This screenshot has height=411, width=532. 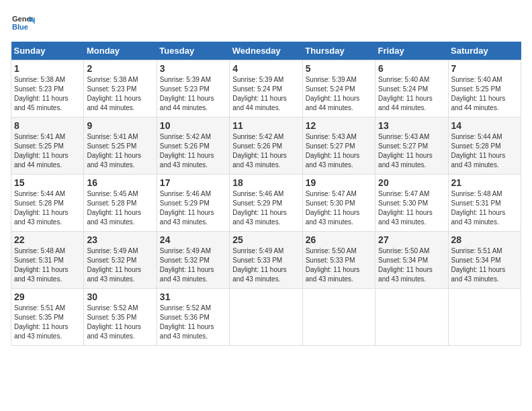 I want to click on calendar-day-cell: 25Sunrise: 5:49 AMSunset: 5:33 PMDayligh…, so click(x=266, y=261).